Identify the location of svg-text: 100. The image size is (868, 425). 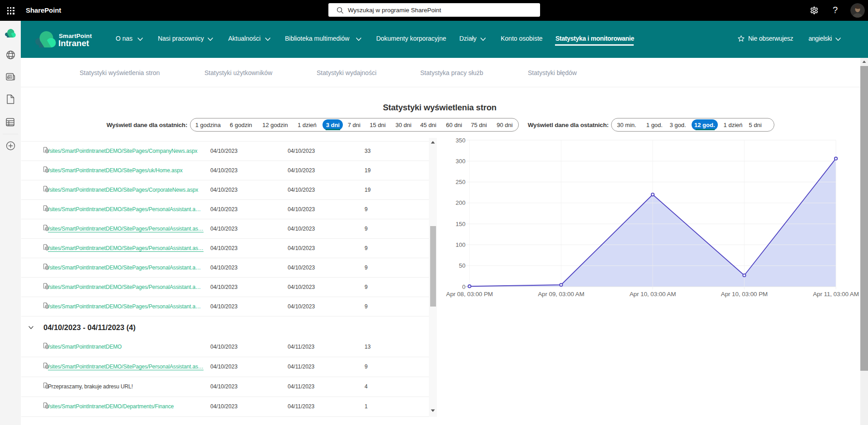
(460, 245).